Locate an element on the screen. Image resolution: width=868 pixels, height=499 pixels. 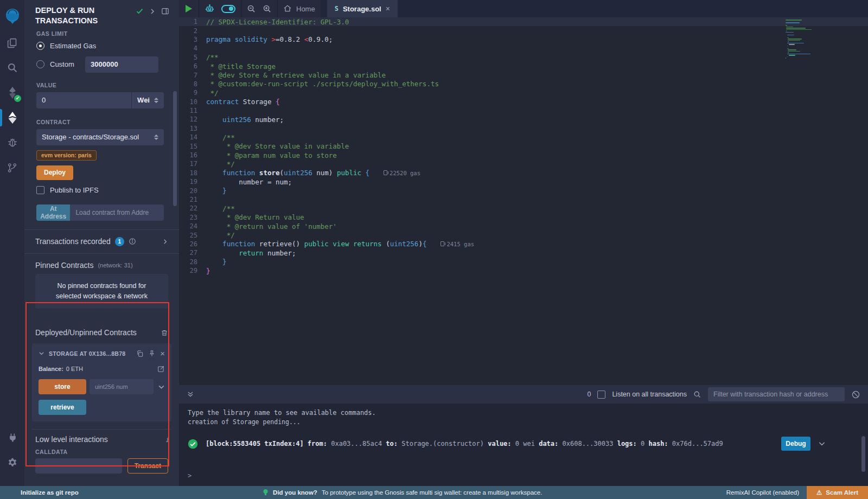
terminal-prompt: > is located at coordinates (190, 476).